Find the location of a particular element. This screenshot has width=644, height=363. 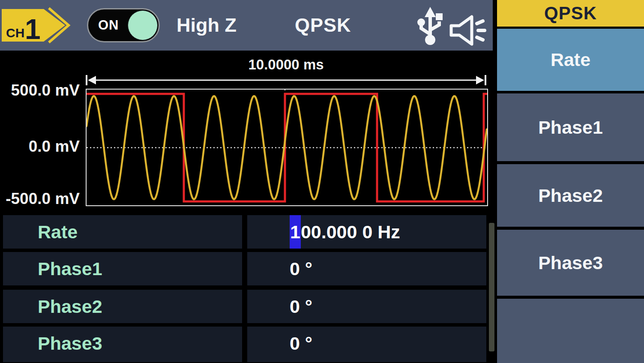

y-axis-labels: 500.0 mV 0.0 mV -500.0 mV is located at coordinates (41, 131).